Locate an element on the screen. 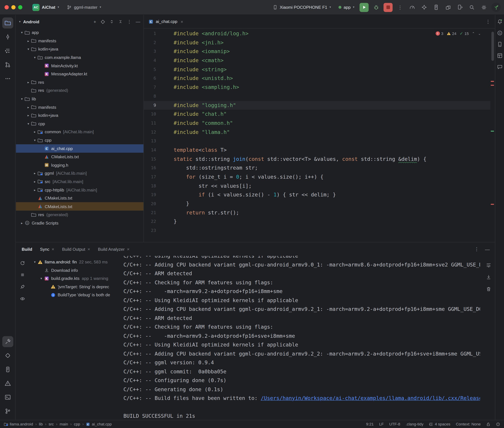 Image resolution: width=504 pixels, height=428 pixels. previous-problem-icon: ⌃ is located at coordinates (474, 33).